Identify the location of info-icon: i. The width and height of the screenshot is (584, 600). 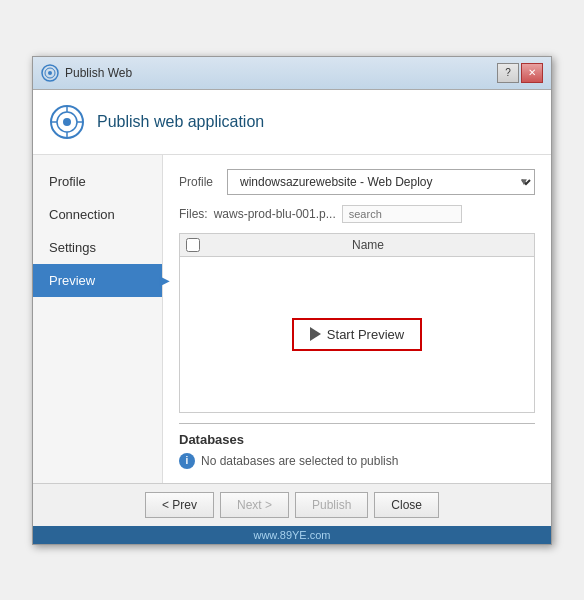
(187, 461).